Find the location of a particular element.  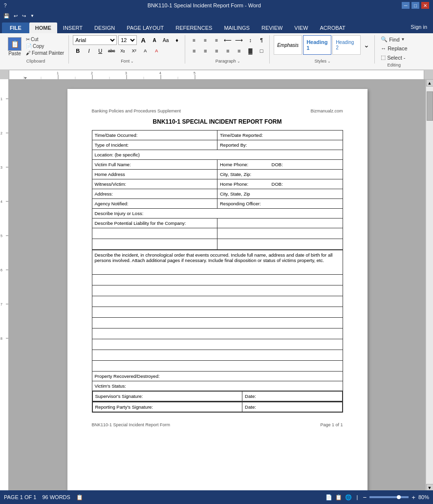

tab-insert: INSERT is located at coordinates (73, 28).